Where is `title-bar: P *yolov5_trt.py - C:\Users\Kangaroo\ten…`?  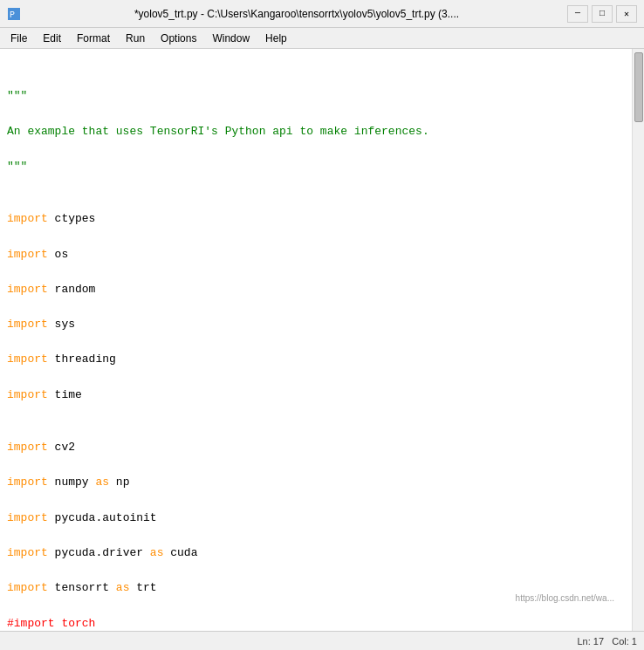
title-bar: P *yolov5_trt.py - C:\Users\Kangaroo\ten… is located at coordinates (322, 14).